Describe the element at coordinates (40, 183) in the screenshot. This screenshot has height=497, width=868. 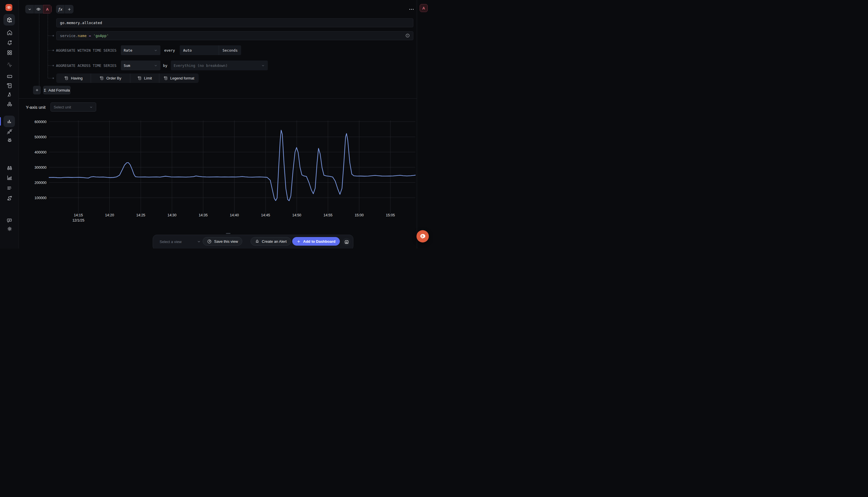
I see `y-axis-tick-label: 200000` at that location.